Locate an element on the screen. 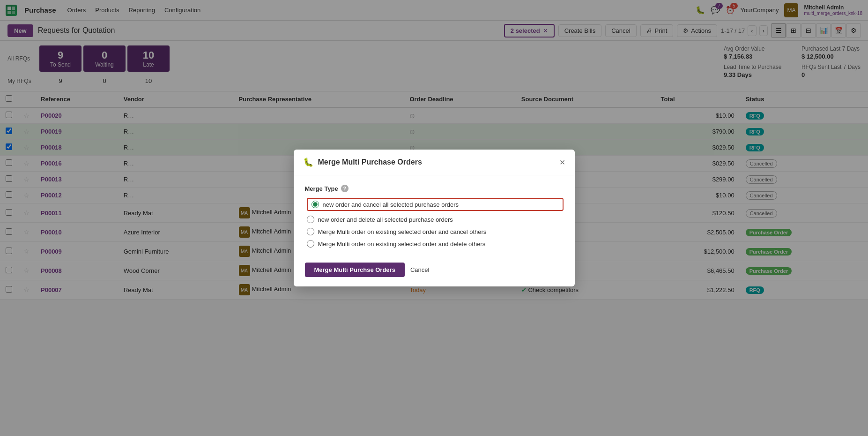 Image resolution: width=868 pixels, height=436 pixels. radio-option-2: new order and delete all selected purcha… is located at coordinates (435, 219).